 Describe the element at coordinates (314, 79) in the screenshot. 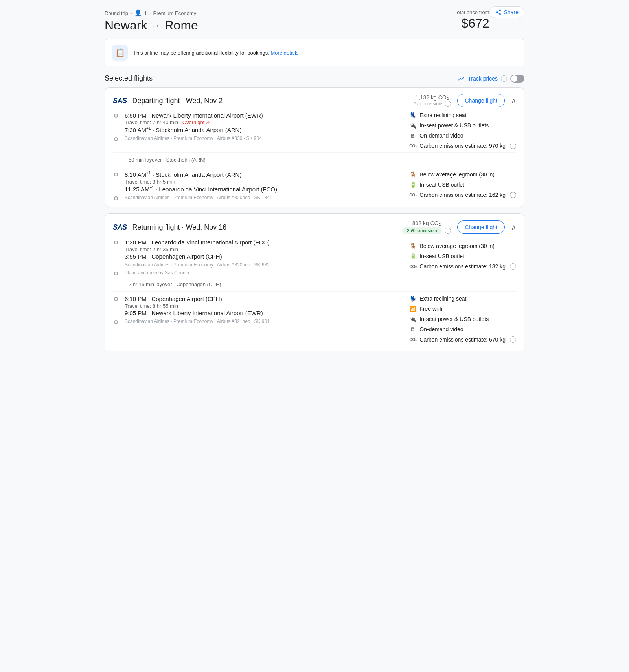

I see `selected-flights-header: Selected flights Track prices i` at that location.